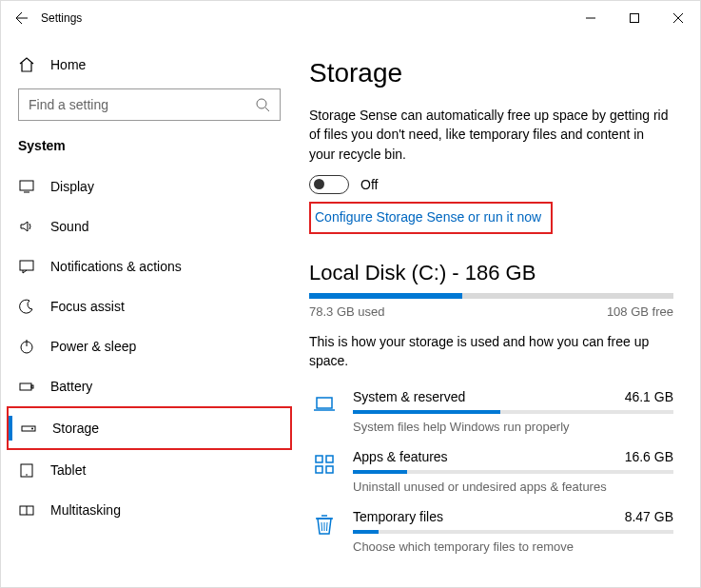 This screenshot has height=588, width=701. Describe the element at coordinates (491, 413) in the screenshot. I see `category-system-reserved: System & reserved 46.1 GB System files h…` at that location.